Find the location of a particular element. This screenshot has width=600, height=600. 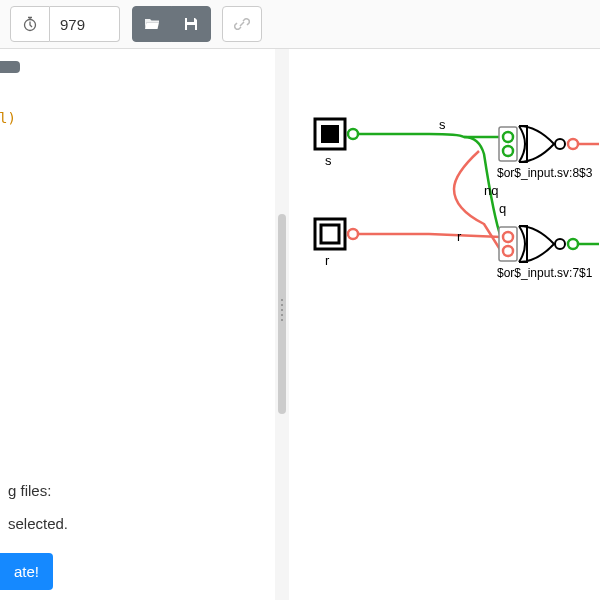

time-group is located at coordinates (65, 24).